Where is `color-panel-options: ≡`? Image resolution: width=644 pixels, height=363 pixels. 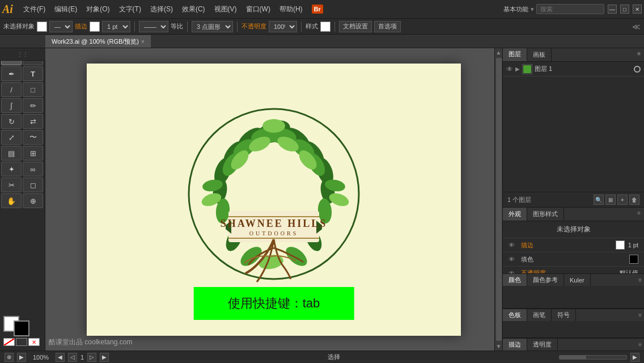 color-panel-options: ≡ is located at coordinates (640, 280).